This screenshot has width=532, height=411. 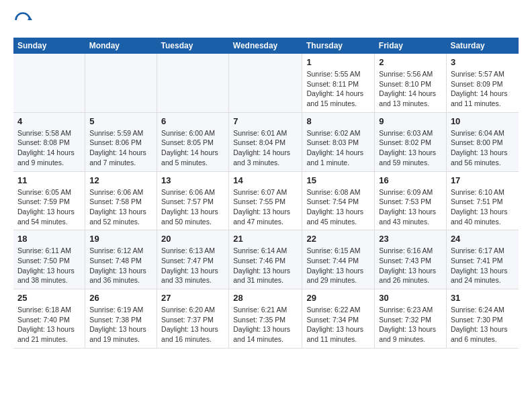 I want to click on day-info: Sunrise: 6:13 AM Sunset: 7:47 PM Dayligh…, so click(x=193, y=266).